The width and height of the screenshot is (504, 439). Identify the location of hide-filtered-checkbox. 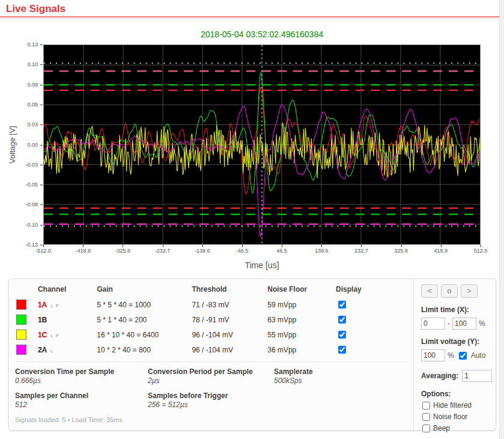
(427, 405).